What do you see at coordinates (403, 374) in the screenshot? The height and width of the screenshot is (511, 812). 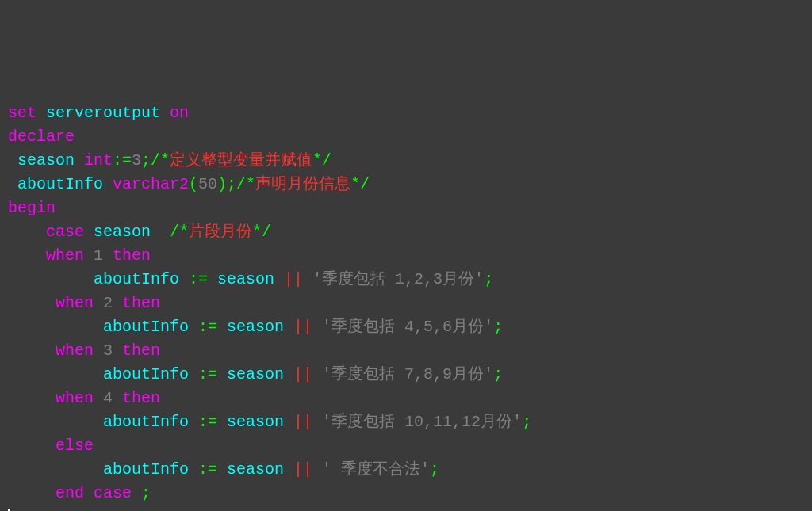 I see `str: '季度包括 7,8,9月份'` at bounding box center [403, 374].